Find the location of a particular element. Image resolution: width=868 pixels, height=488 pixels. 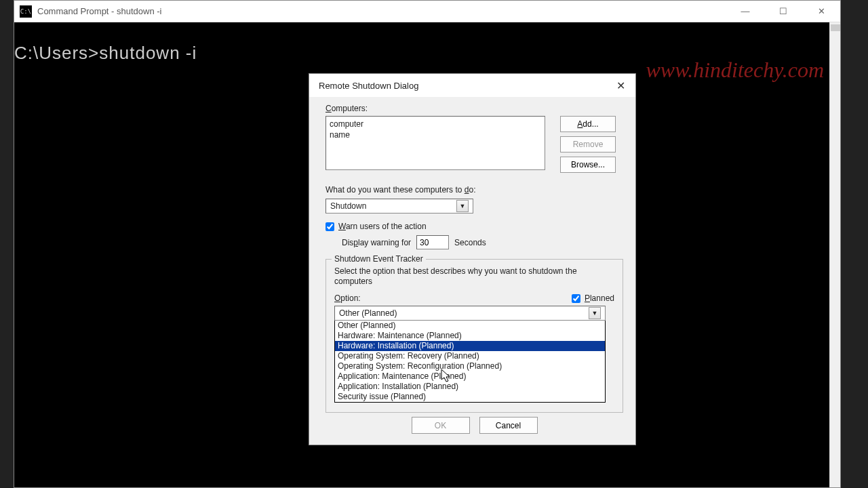

cmd-icon: C:\ is located at coordinates (26, 12).